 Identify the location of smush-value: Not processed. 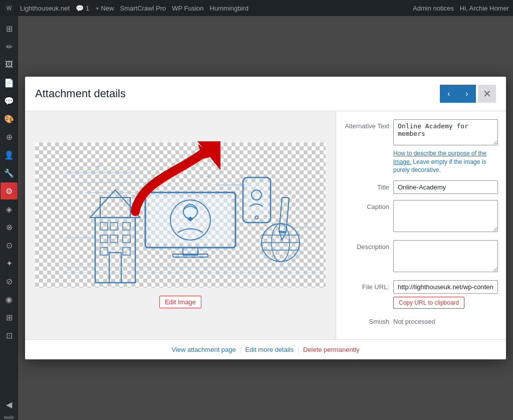
(414, 320).